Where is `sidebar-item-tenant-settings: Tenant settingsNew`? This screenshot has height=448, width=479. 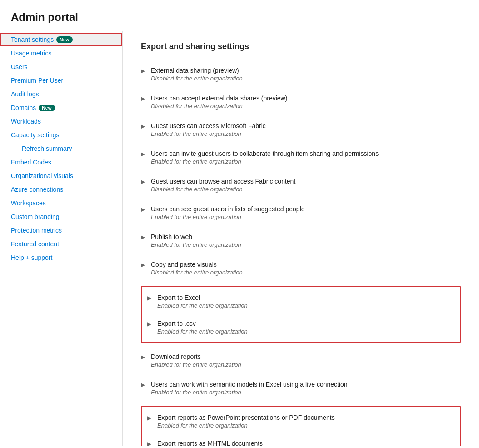
sidebar-item-tenant-settings: Tenant settingsNew is located at coordinates (61, 40).